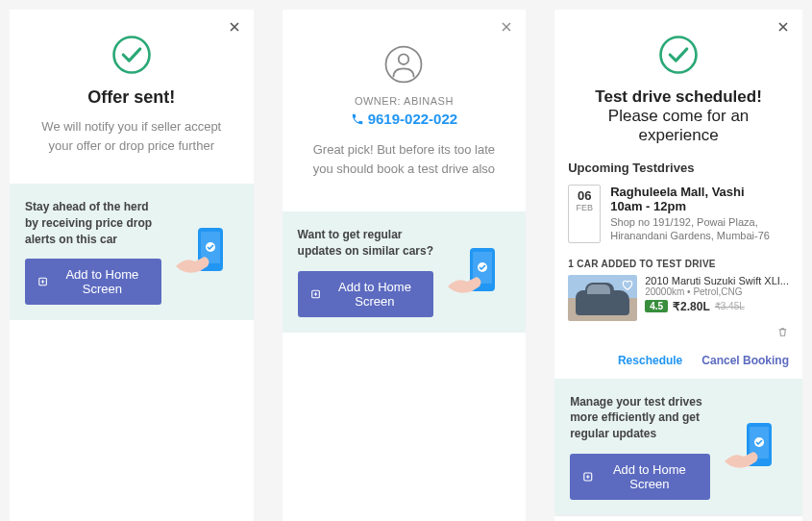 The width and height of the screenshot is (812, 521). Describe the element at coordinates (782, 333) in the screenshot. I see `trash-icon` at that location.